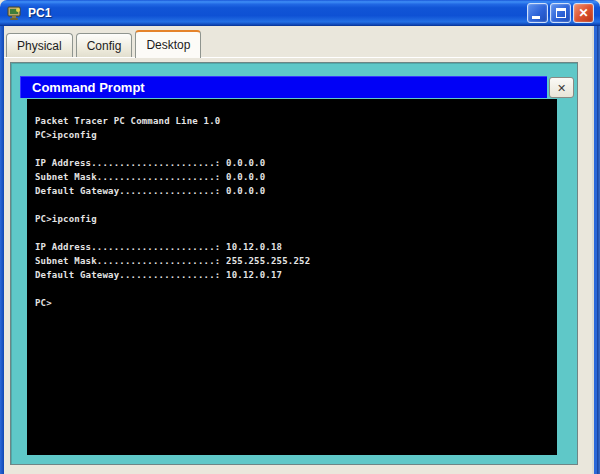 The width and height of the screenshot is (600, 474). What do you see at coordinates (293, 123) in the screenshot?
I see `terminal-line: Packet Tracer PC Command Line 1.0` at bounding box center [293, 123].